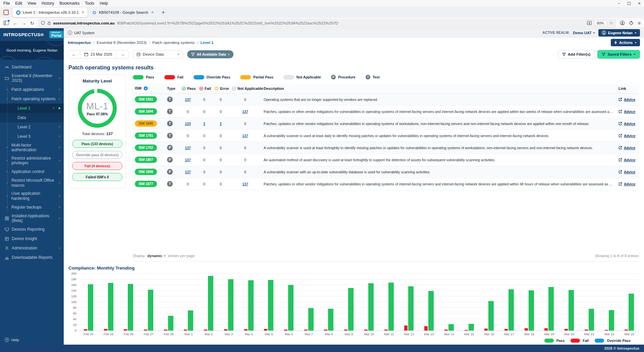 This screenshot has height=352, width=644. What do you see at coordinates (146, 184) in the screenshot?
I see `ism-badge: ISM 1877` at bounding box center [146, 184].